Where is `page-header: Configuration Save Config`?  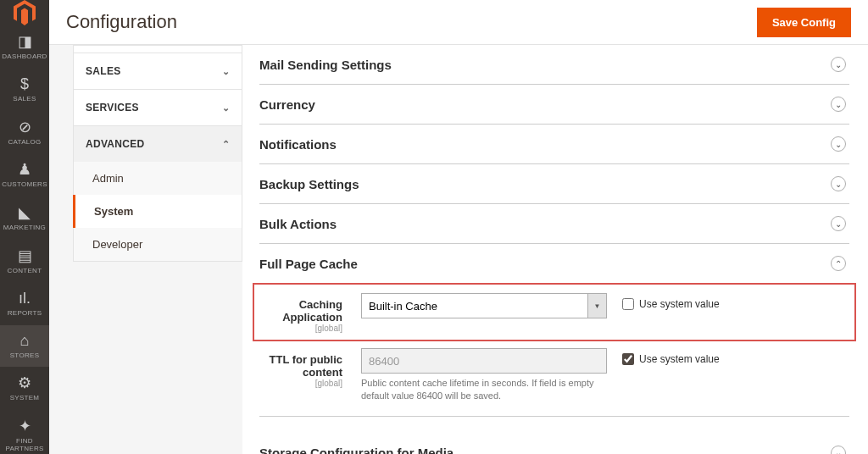
page-header: Configuration Save Config is located at coordinates (459, 22).